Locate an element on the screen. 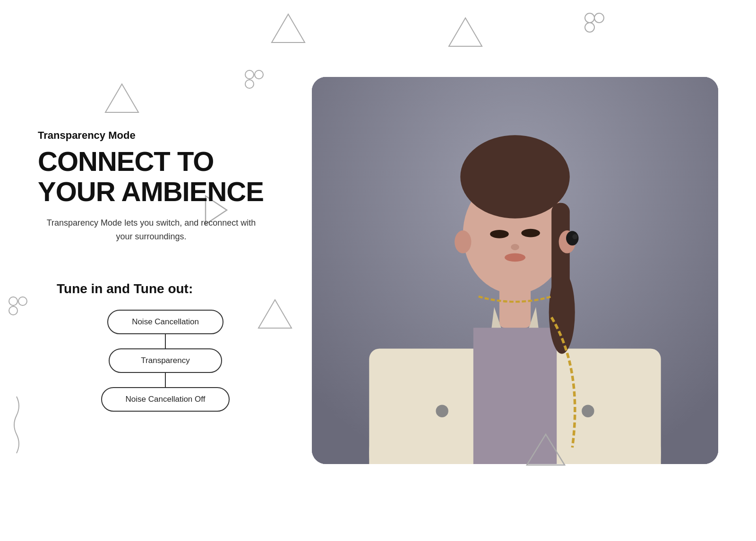 This screenshot has height=541, width=756. deco-triangle-top-left is located at coordinates (122, 98).